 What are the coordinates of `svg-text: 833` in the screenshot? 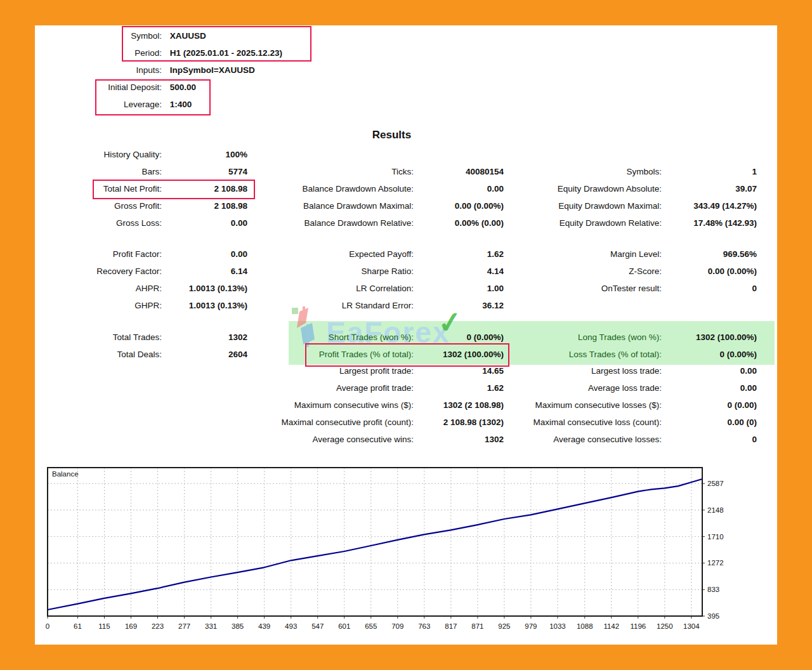 It's located at (713, 589).